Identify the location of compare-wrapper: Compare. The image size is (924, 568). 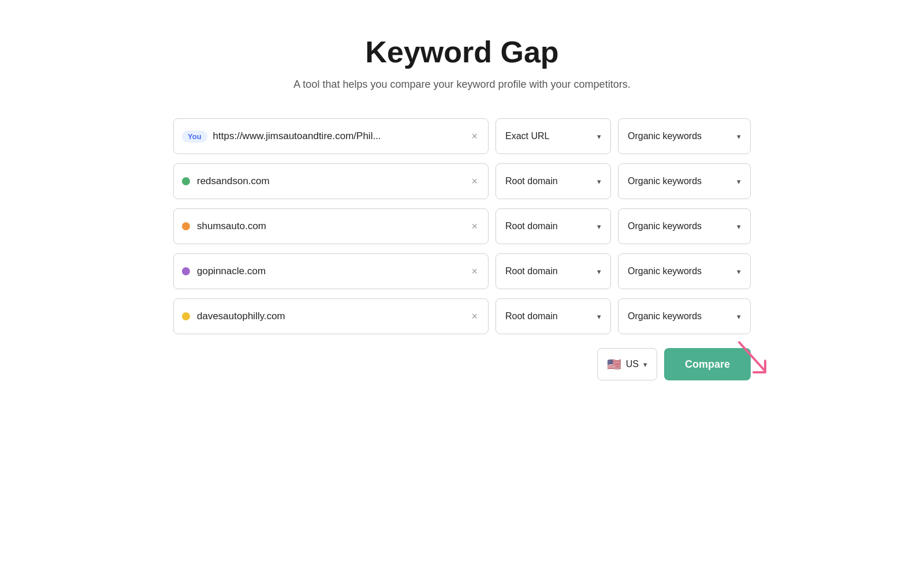
(707, 364).